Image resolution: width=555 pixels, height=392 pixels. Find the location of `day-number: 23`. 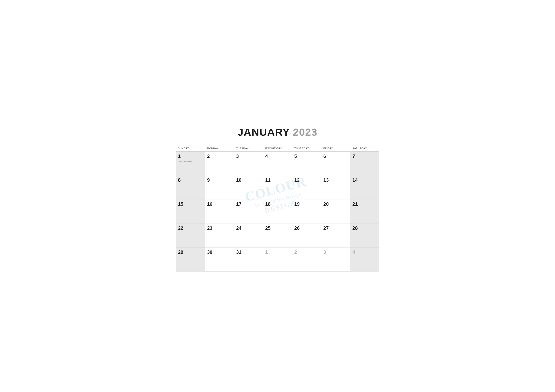

day-number: 23 is located at coordinates (219, 228).